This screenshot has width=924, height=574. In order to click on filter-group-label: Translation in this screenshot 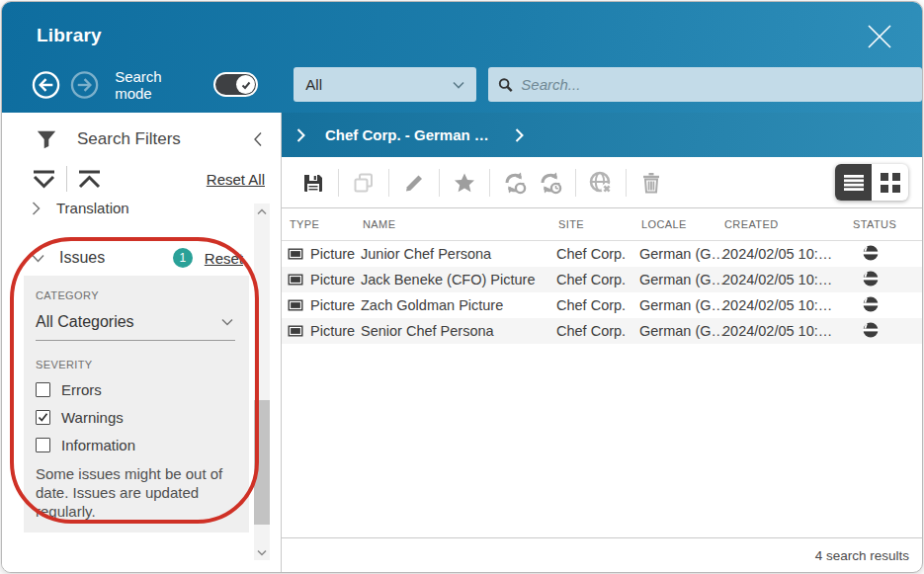, I will do `click(93, 209)`.